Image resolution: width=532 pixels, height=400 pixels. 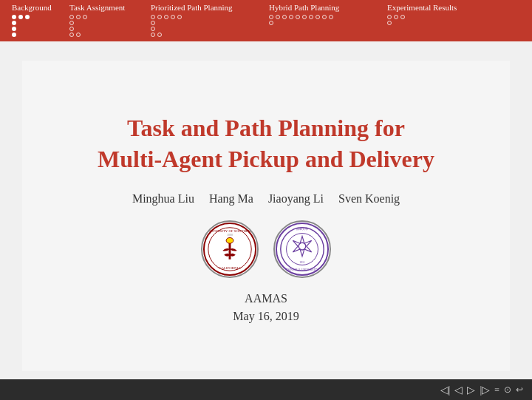 What do you see at coordinates (230, 249) in the screenshot?
I see `usc-logo: UNIVERSITY OF SOUTHERN CALIFORNIA 1880` at bounding box center [230, 249].